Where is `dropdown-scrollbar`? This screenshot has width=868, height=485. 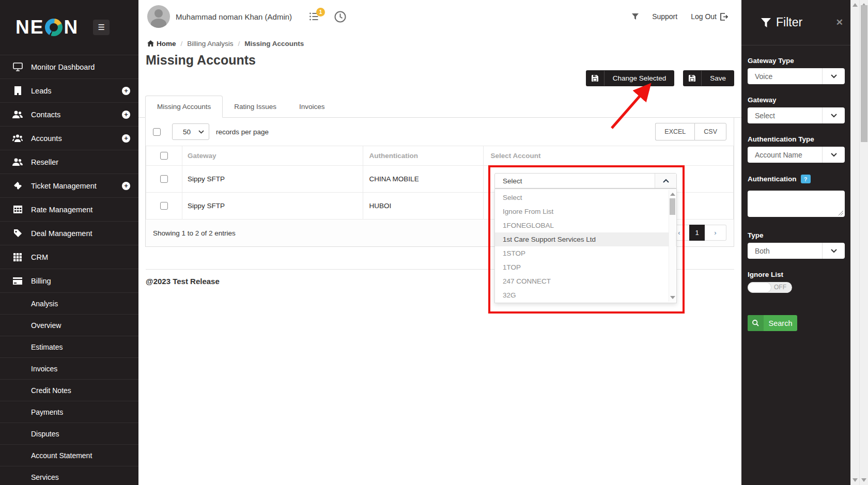
dropdown-scrollbar is located at coordinates (672, 246).